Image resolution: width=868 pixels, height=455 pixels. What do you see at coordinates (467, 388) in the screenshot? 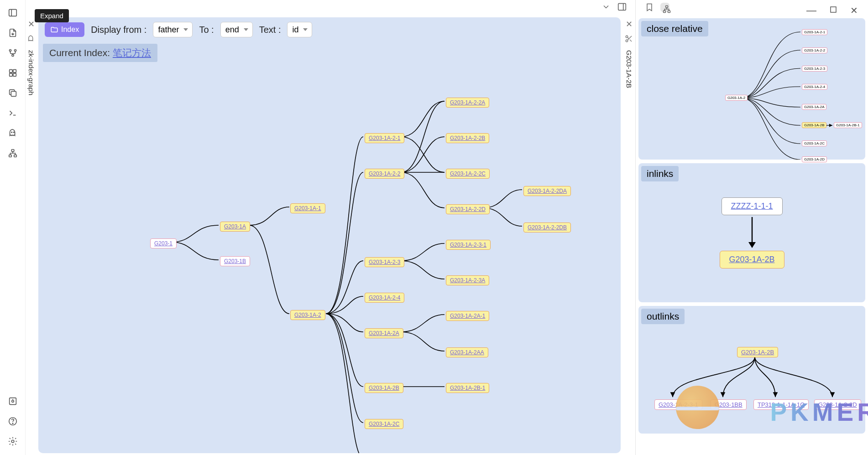
I see `node: G203-1A-2B-1` at bounding box center [467, 388].